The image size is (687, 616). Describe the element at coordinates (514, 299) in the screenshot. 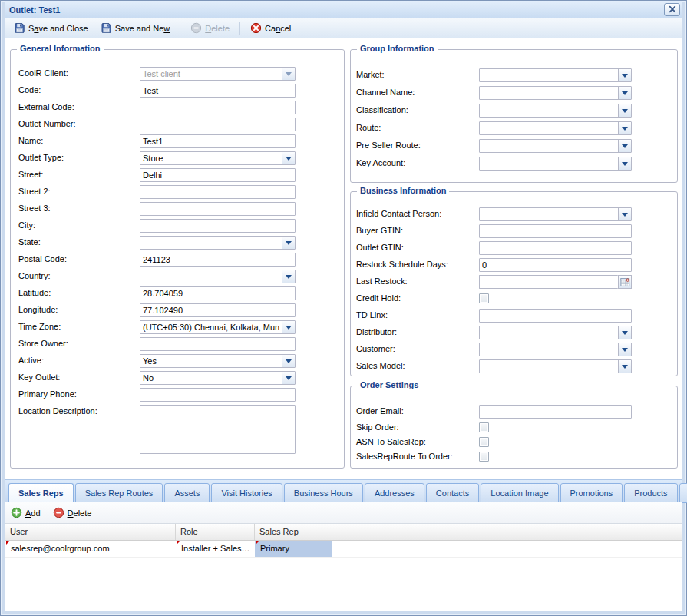

I see `field-row-credit-hold: Credit Hold:` at that location.